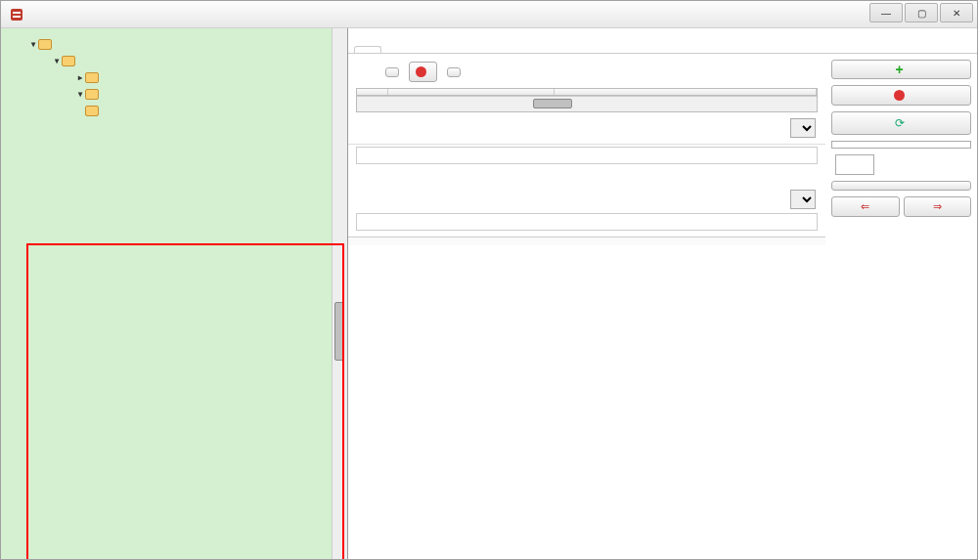  What do you see at coordinates (803, 128) in the screenshot?
I see `key-viewas-select` at bounding box center [803, 128].